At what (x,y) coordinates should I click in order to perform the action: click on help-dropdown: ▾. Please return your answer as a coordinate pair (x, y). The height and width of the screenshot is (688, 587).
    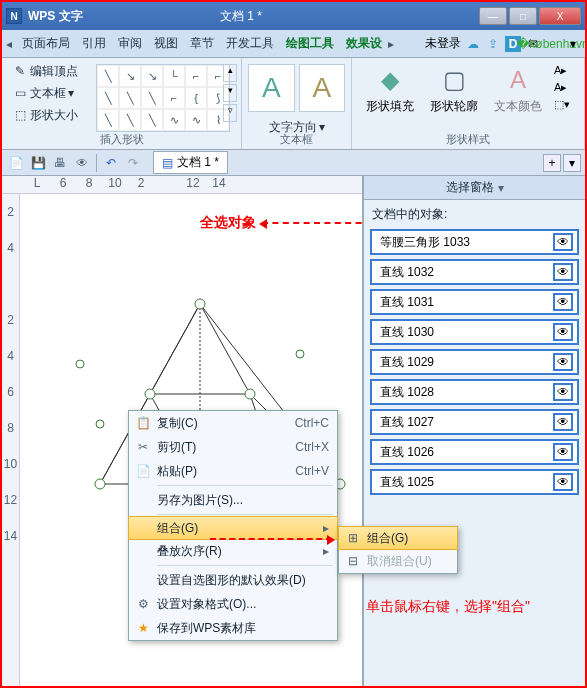
    Looking at the image, I should click on (573, 44).